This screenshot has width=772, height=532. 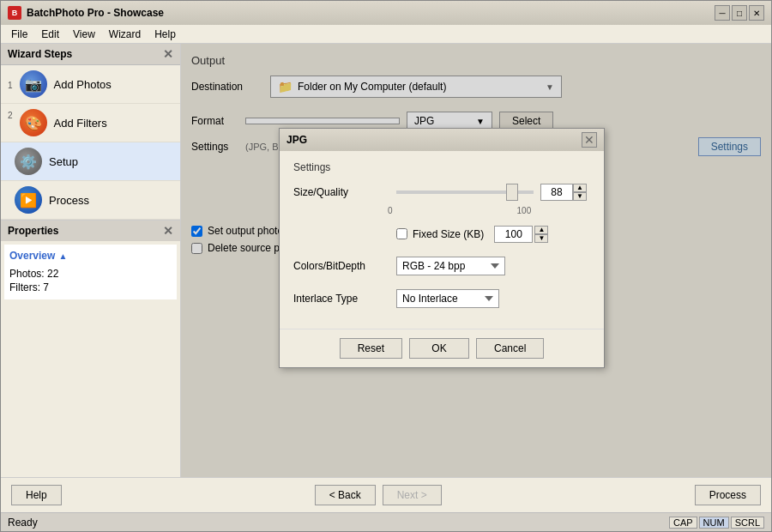 I want to click on add-photos-icon: 📷, so click(x=33, y=84).